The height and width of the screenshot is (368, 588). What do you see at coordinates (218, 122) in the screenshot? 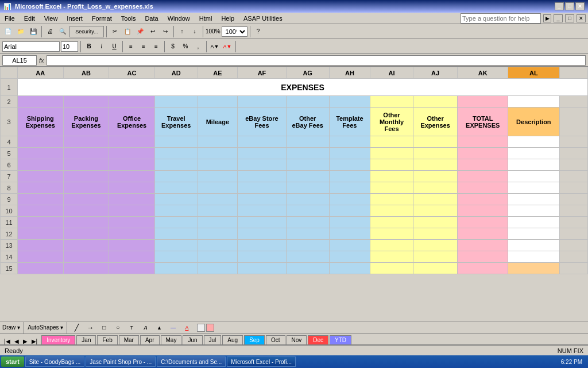
I see `header-mileage: Mileage` at bounding box center [218, 122].